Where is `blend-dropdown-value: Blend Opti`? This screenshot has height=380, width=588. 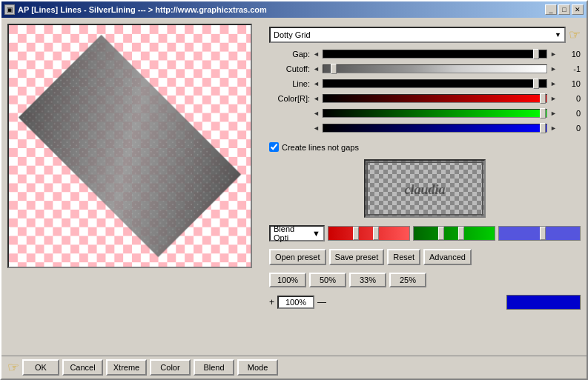 blend-dropdown-value: Blend Opti is located at coordinates (292, 233).